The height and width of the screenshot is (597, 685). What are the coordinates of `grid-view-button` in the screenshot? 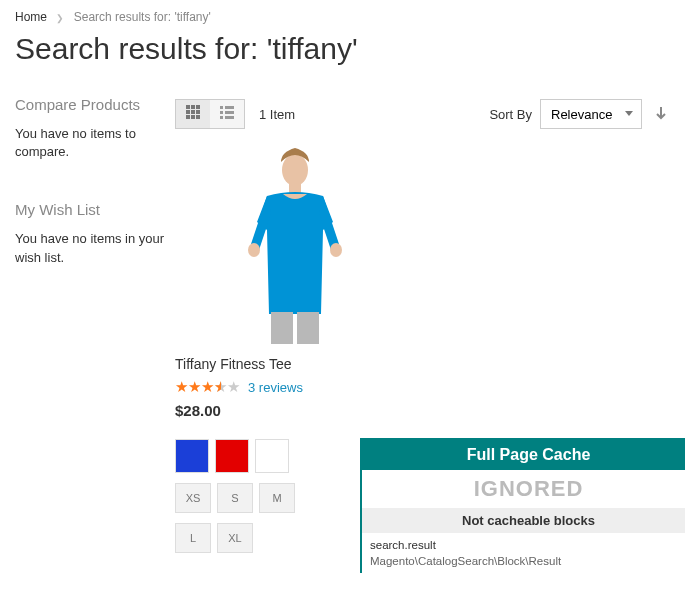 It's located at (193, 114).